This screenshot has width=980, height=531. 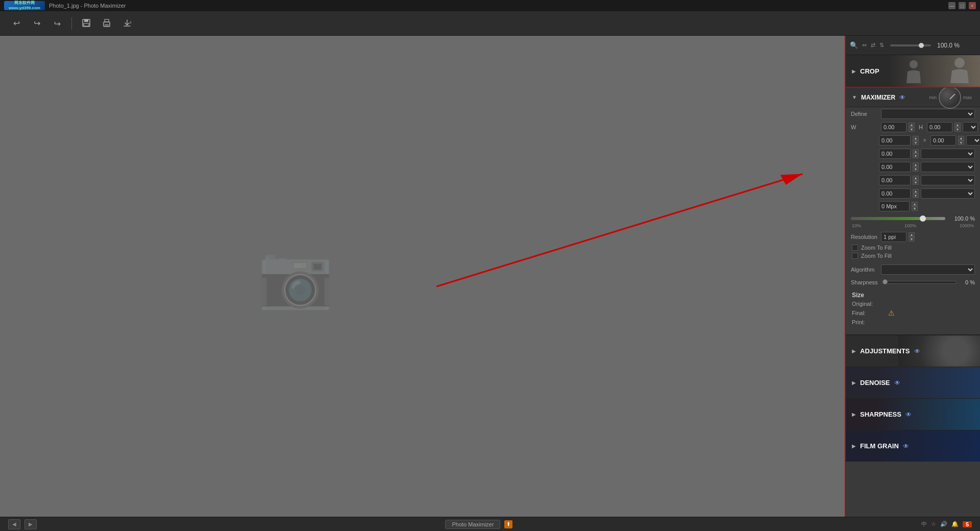 What do you see at coordinates (948, 194) in the screenshot?
I see `val6-unit` at bounding box center [948, 194].